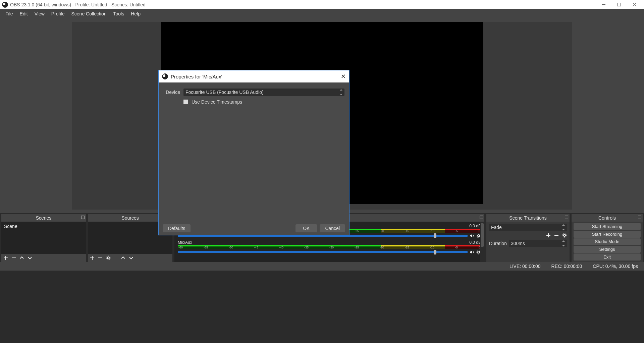 The height and width of the screenshot is (343, 644). Describe the element at coordinates (556, 235) in the screenshot. I see `remove-transition-button` at that location.